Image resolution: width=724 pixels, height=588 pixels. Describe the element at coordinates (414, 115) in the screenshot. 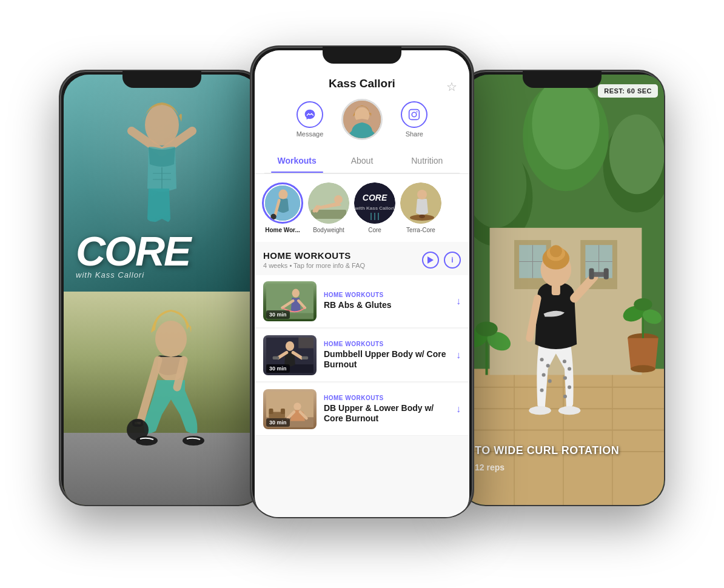

I see `share-icon` at that location.